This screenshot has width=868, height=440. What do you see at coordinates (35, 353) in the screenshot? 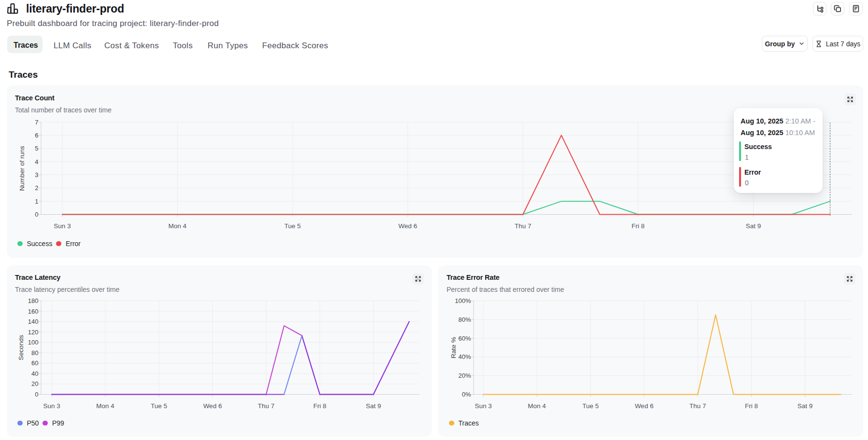
I see `svg-text: 80` at bounding box center [35, 353].